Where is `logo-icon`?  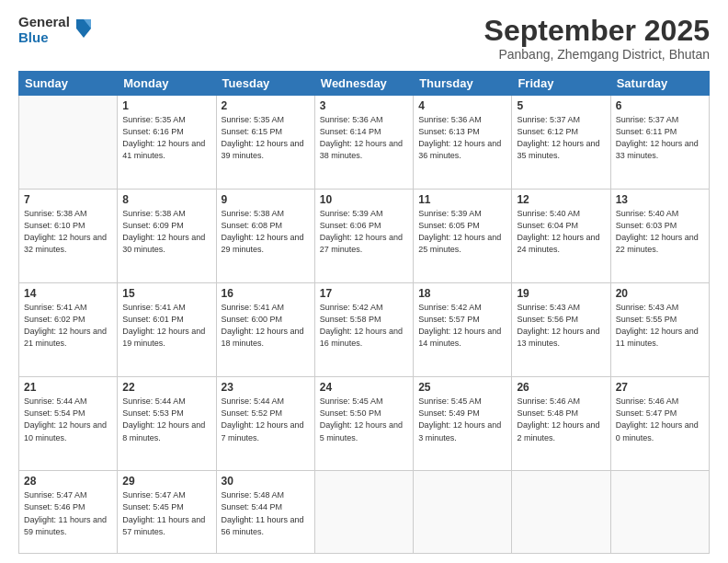 logo-icon is located at coordinates (84, 29).